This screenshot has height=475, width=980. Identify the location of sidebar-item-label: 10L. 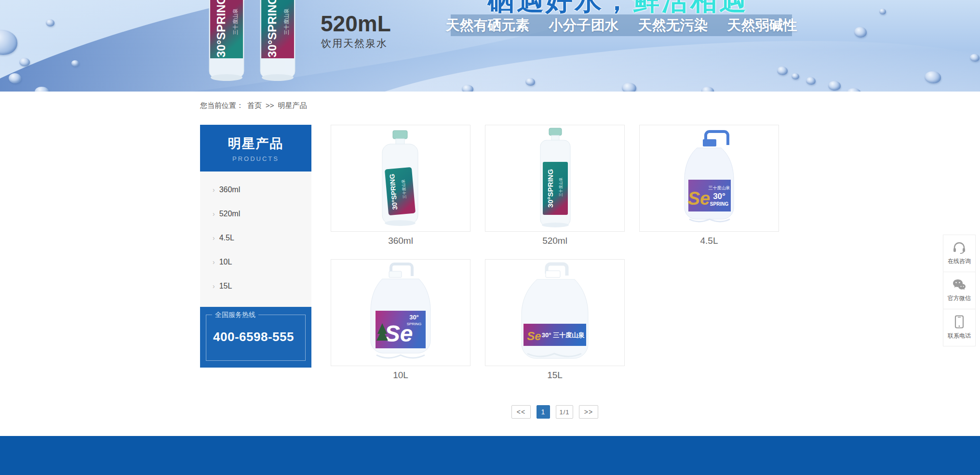
(226, 262).